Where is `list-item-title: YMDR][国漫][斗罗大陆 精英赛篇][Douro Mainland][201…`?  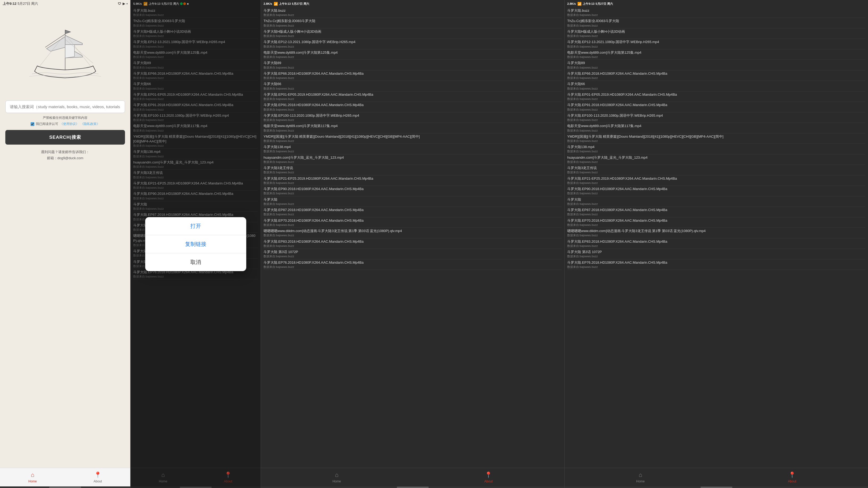 list-item-title: YMDR][国漫][斗罗大陆 精英赛篇][Douro Mainland][201… is located at coordinates (412, 137).